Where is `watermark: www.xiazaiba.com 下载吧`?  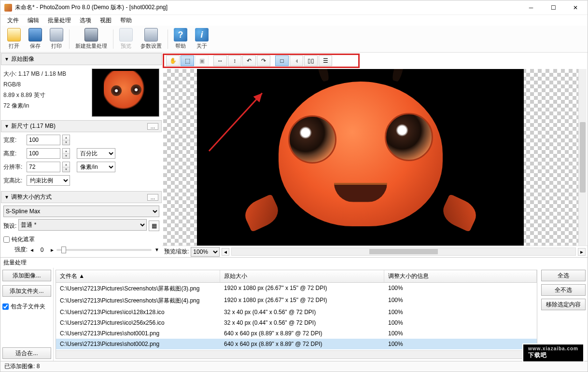 watermark: www.xiazaiba.com 下载吧 is located at coordinates (553, 353).